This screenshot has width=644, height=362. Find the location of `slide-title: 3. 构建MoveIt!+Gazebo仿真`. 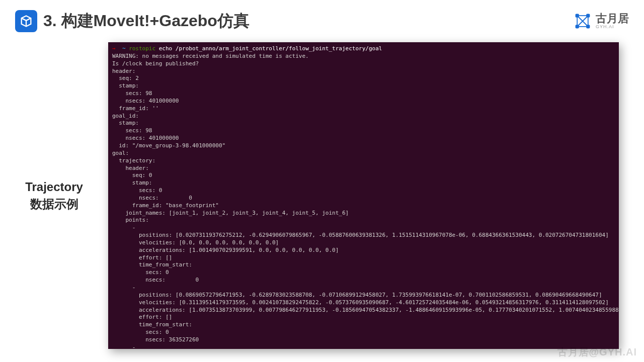

slide-title: 3. 构建MoveIt!+Gazebo仿真 is located at coordinates (146, 21).